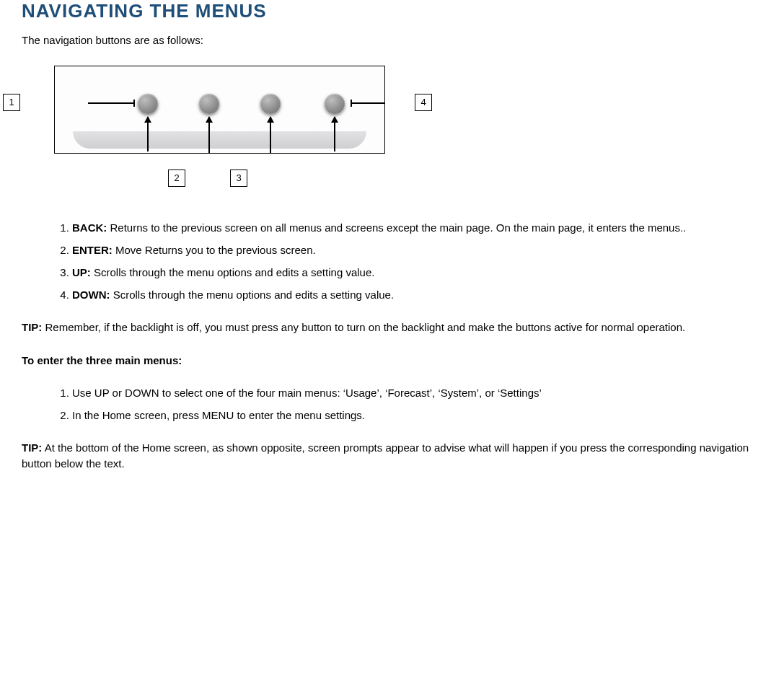 This screenshot has height=691, width=784. I want to click on device-button-4-icon, so click(335, 104).